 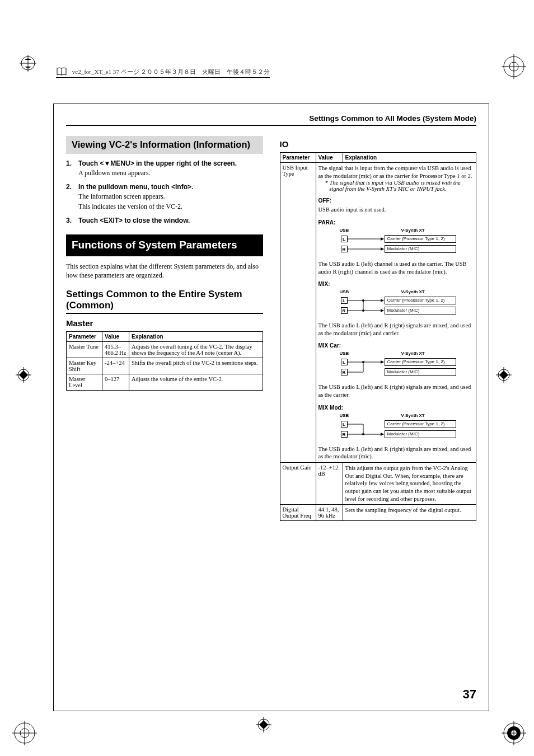 I want to click on step-3: Touch <EXIT> to close the window., so click(x=165, y=220).